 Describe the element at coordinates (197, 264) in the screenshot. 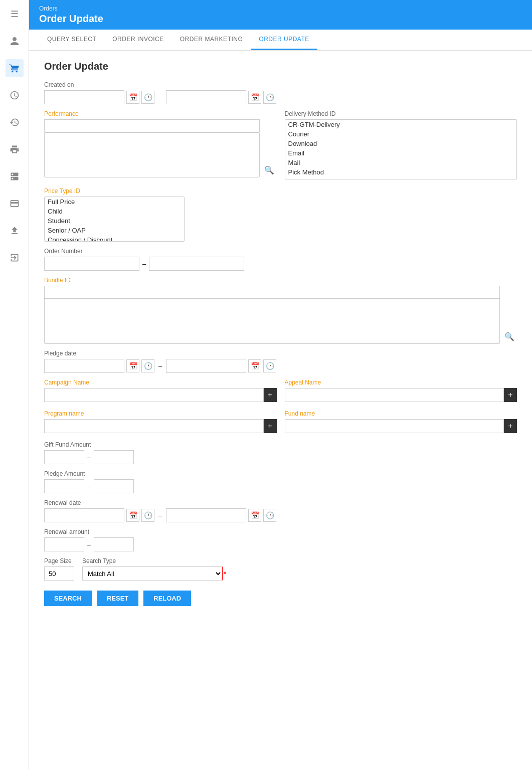

I see `order-number-to-input` at that location.